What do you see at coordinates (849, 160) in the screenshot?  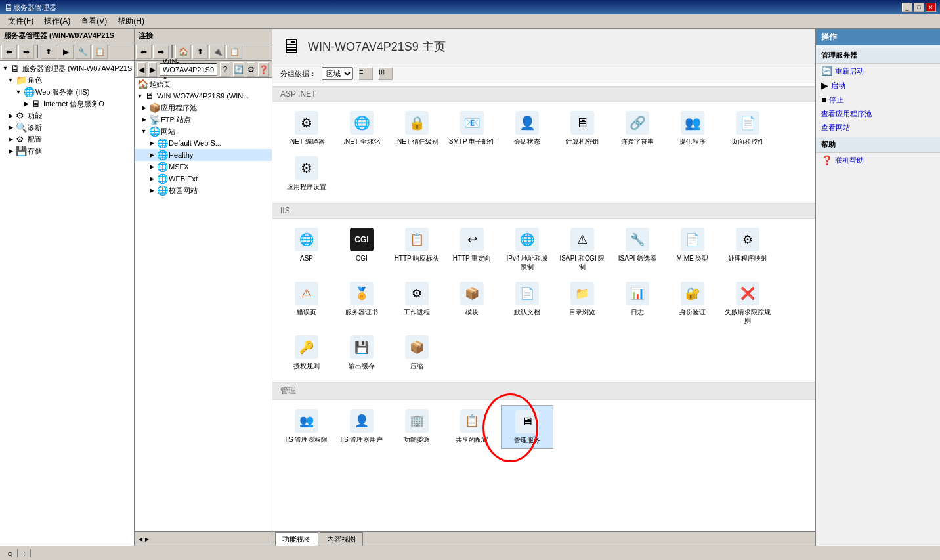 I see `online-help-link: 联机帮助` at bounding box center [849, 160].